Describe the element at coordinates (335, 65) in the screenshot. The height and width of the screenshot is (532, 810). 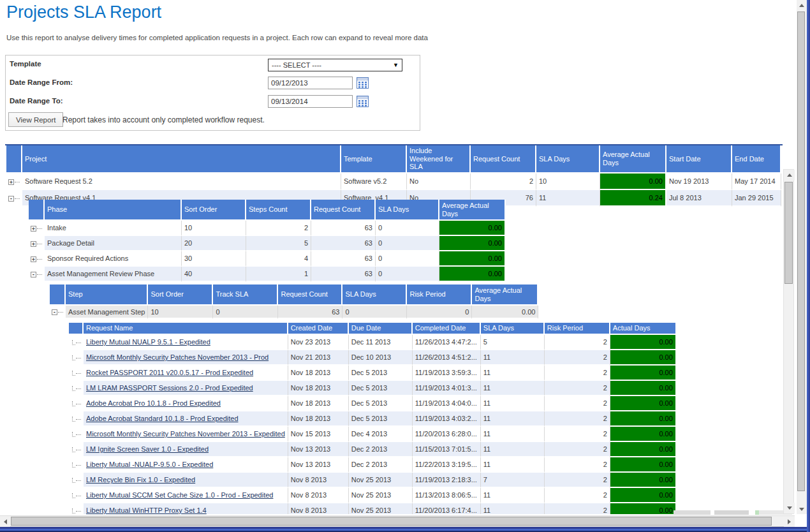
I see `template-select: ---- SELECT ---- ▼` at that location.